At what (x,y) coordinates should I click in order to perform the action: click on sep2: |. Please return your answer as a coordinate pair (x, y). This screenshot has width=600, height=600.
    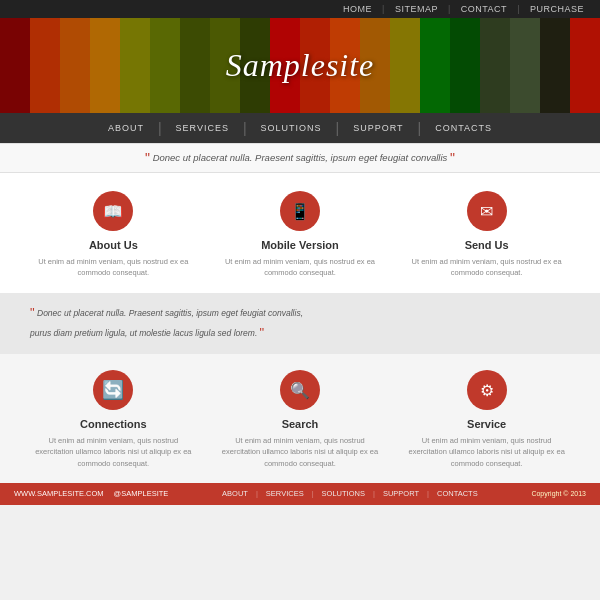
    Looking at the image, I should click on (450, 9).